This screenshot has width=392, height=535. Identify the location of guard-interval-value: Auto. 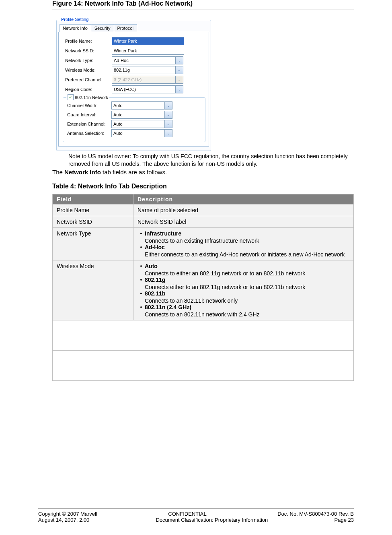
(138, 115).